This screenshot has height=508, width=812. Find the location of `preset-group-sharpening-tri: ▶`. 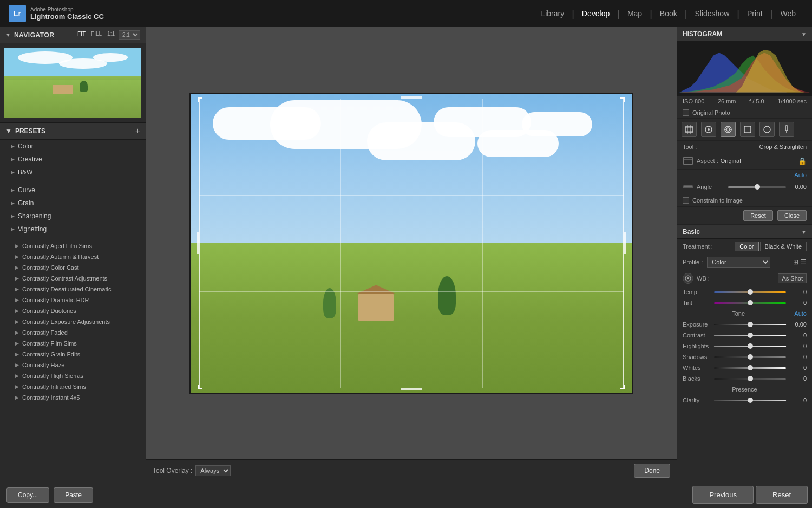

preset-group-sharpening-tri: ▶ is located at coordinates (13, 216).